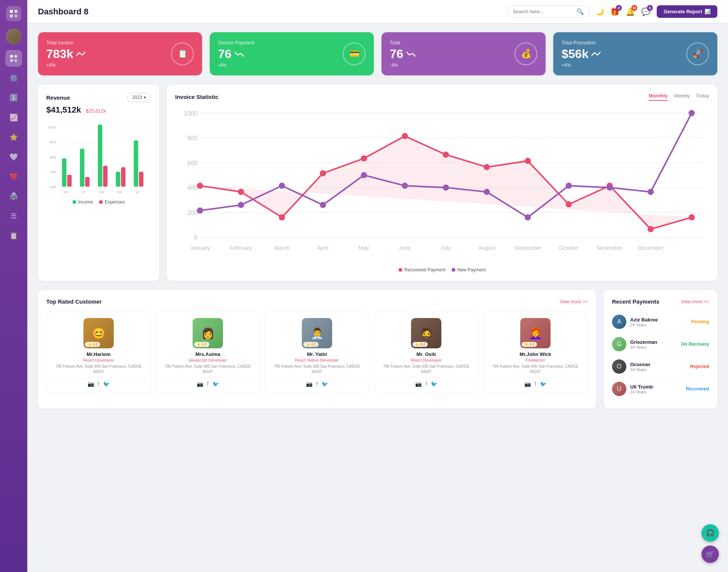 Image resolution: width=728 pixels, height=572 pixels. What do you see at coordinates (106, 384) in the screenshot?
I see `twitter-icon-0: 🐦` at bounding box center [106, 384].